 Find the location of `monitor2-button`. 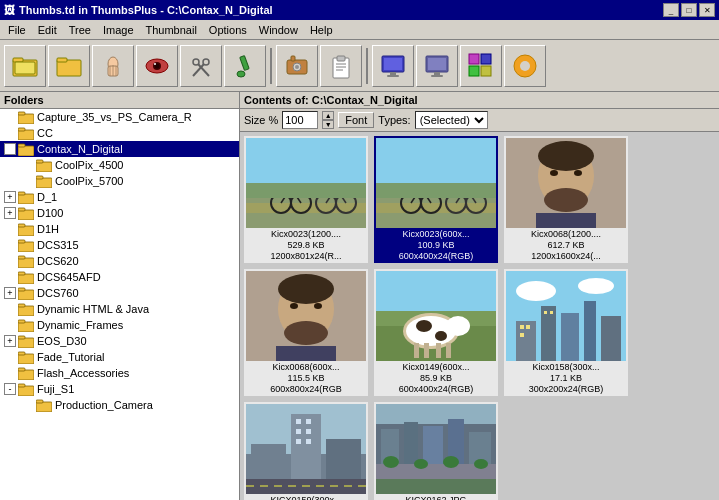

monitor2-button is located at coordinates (437, 66).